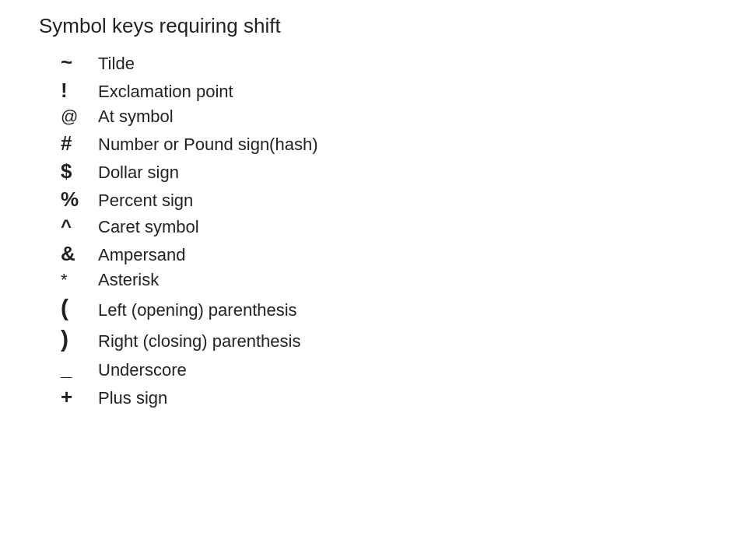  Describe the element at coordinates (149, 227) in the screenshot. I see `description-caret: Caret symbol` at that location.